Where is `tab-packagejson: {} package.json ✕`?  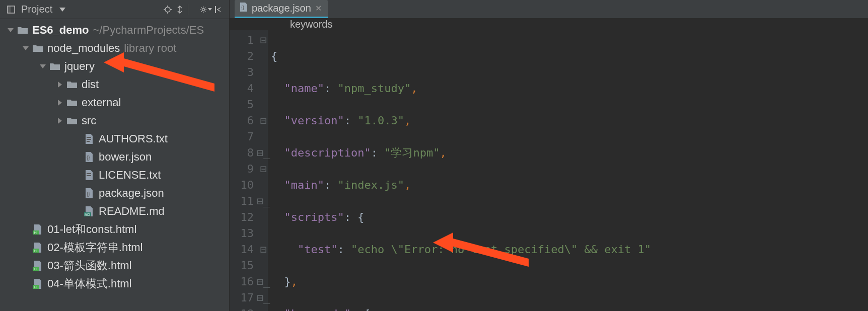 tab-packagejson: {} package.json ✕ is located at coordinates (281, 9).